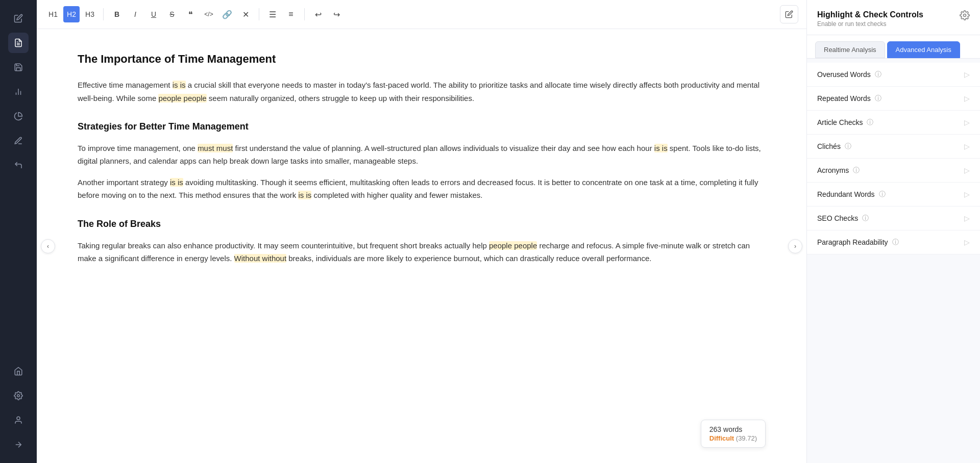  What do you see at coordinates (53, 14) in the screenshot?
I see `h1-button: H1` at bounding box center [53, 14].